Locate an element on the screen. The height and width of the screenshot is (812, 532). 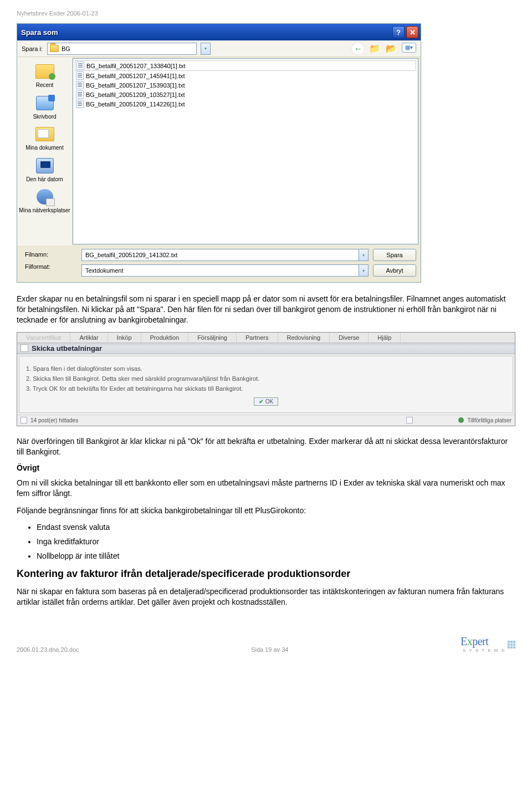
expert-logo: Expert S Y S T E M S is located at coordinates (488, 644).